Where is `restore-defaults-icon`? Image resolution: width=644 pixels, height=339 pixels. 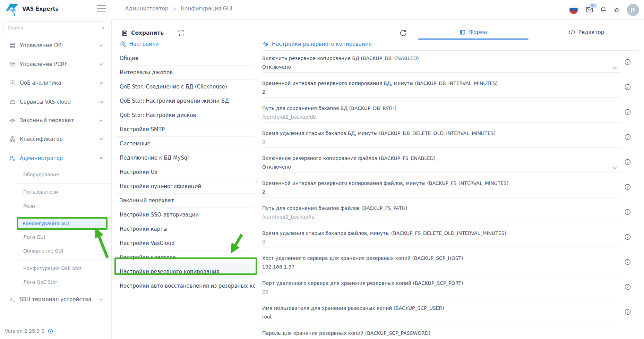
restore-defaults-icon is located at coordinates (181, 33).